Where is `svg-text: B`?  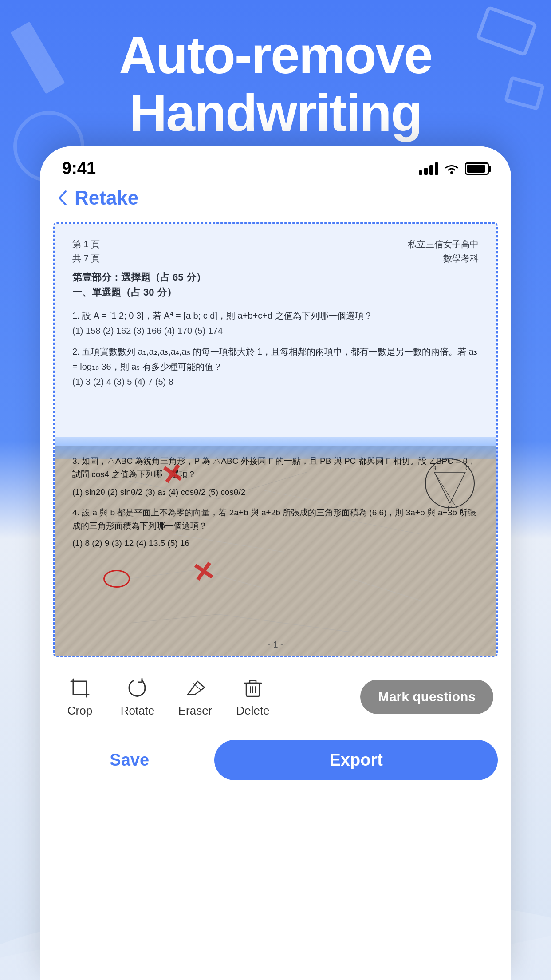
svg-text: B is located at coordinates (434, 468).